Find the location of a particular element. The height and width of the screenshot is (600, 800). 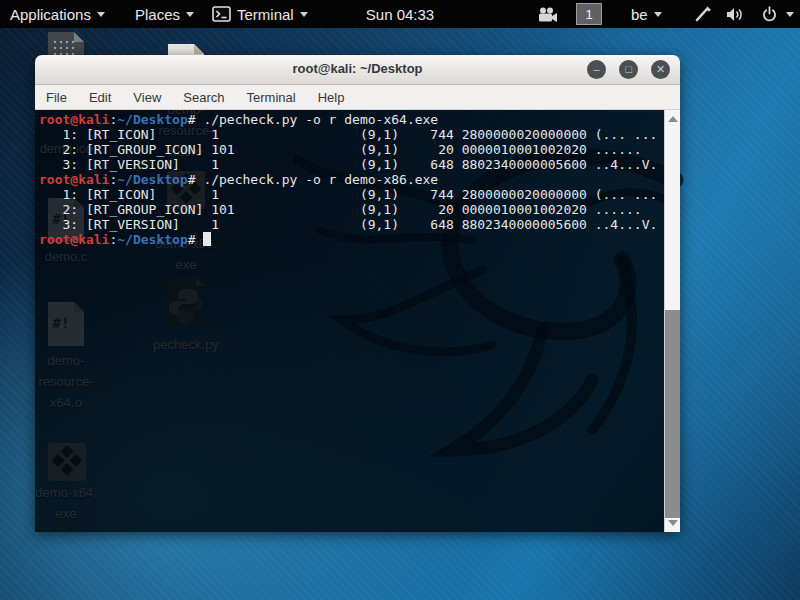

menu-item-view: View is located at coordinates (147, 98).